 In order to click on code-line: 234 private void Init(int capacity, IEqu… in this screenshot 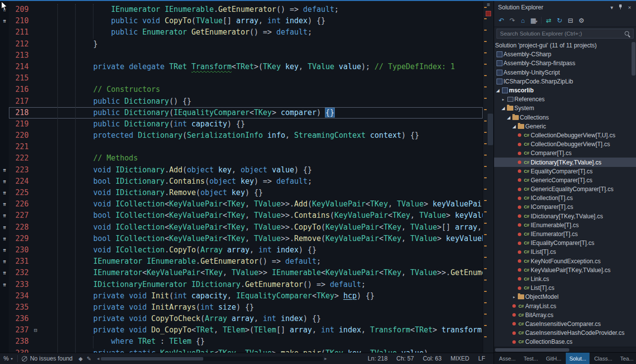, I will do `click(241, 296)`.